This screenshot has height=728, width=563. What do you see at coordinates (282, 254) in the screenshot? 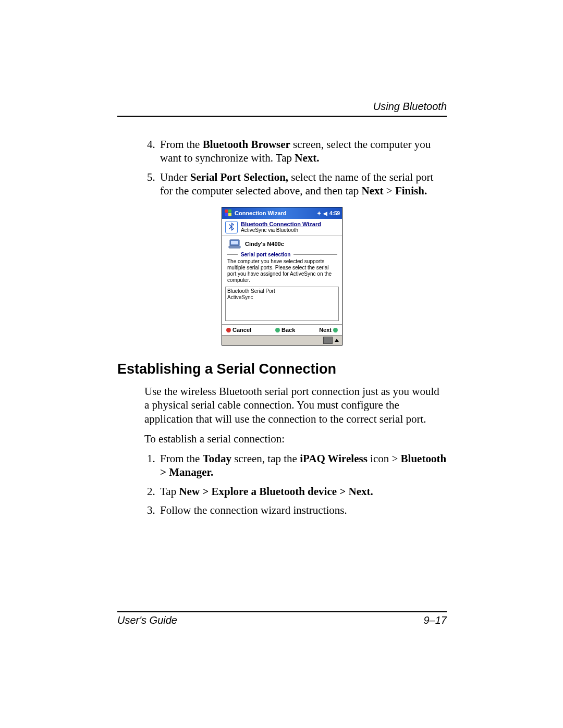
I see `serial-port-legend: Serial port selection` at bounding box center [282, 254].